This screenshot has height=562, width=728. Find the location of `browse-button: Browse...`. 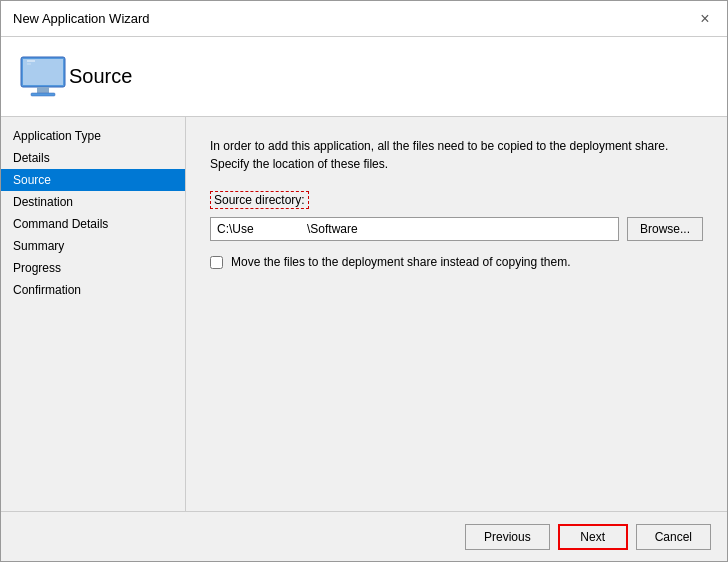

browse-button: Browse... is located at coordinates (665, 229).